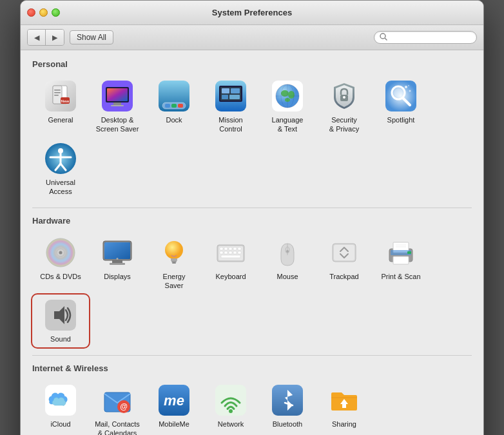 The image size is (504, 435). What do you see at coordinates (174, 400) in the screenshot?
I see `mobileme-icon: me` at bounding box center [174, 400].